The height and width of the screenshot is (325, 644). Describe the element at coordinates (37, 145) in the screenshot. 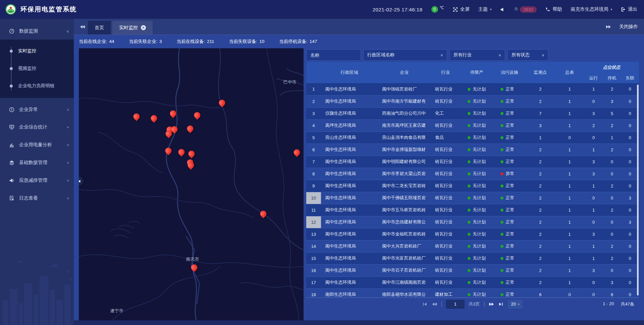

I see `sidebar-item: 企业用电量分析<` at that location.